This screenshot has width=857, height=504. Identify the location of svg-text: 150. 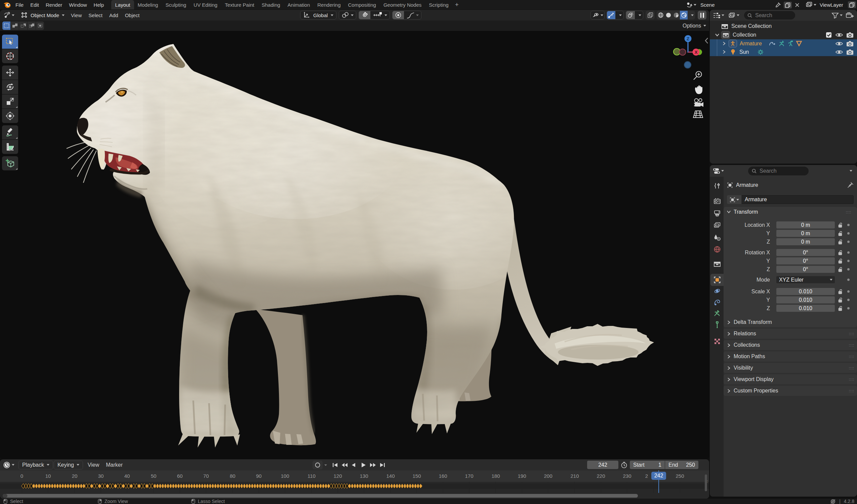
(417, 476).